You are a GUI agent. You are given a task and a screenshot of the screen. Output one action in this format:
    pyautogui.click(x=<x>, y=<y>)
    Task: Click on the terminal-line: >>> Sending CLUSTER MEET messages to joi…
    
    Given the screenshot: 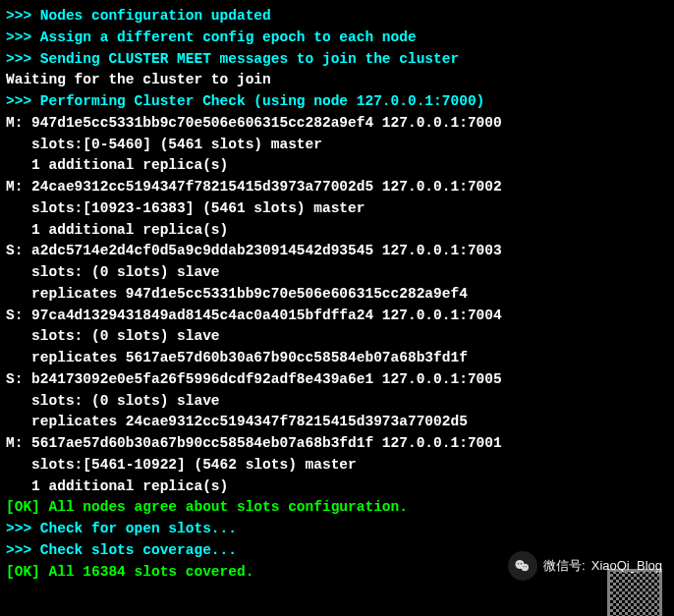 What is the action you would take?
    pyautogui.click(x=337, y=60)
    